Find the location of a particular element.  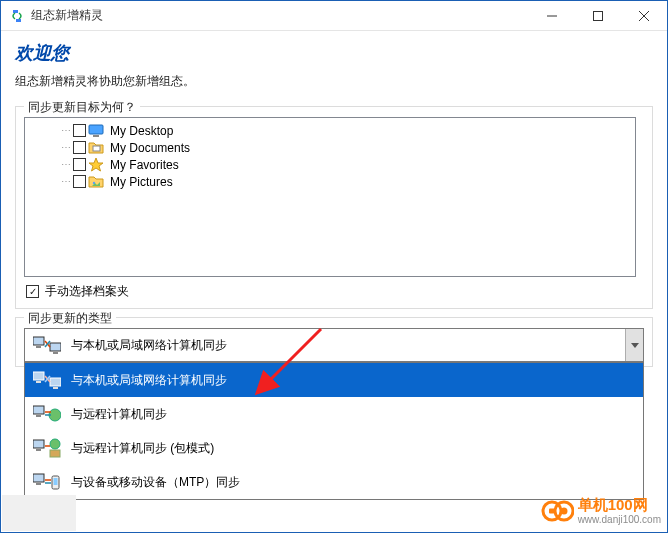

combo-selected-display: 与本机或局域网络计算机同步 is located at coordinates (325, 345).